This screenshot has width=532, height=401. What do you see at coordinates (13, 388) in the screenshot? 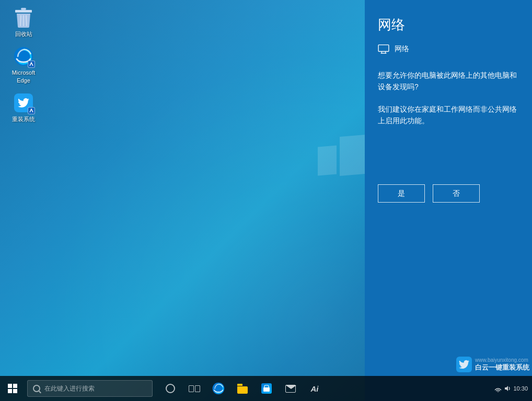
I see `windows-logo` at bounding box center [13, 388].